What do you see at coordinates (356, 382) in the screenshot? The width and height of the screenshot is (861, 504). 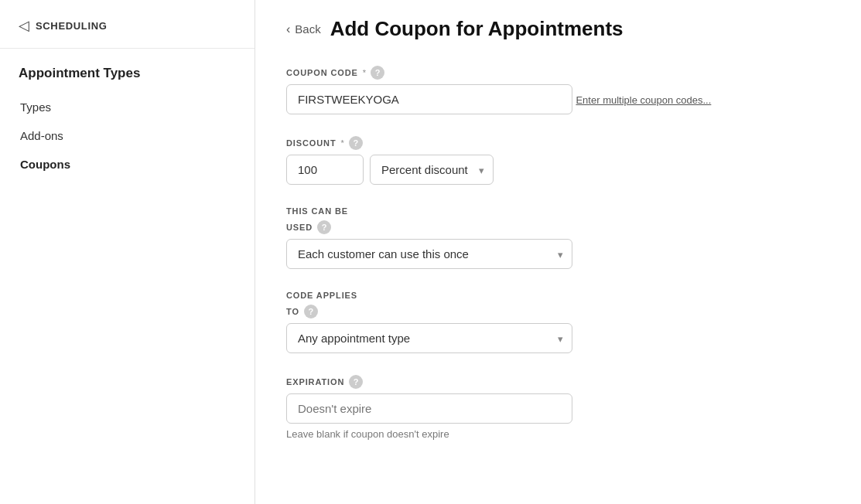 I see `expiration-help-icon: ?` at bounding box center [356, 382].